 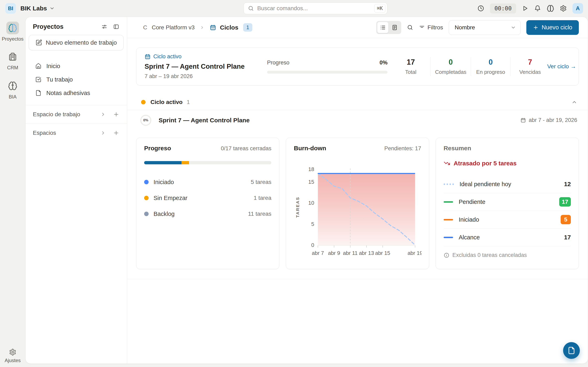 What do you see at coordinates (313, 224) in the screenshot?
I see `svg-text: 5` at bounding box center [313, 224].